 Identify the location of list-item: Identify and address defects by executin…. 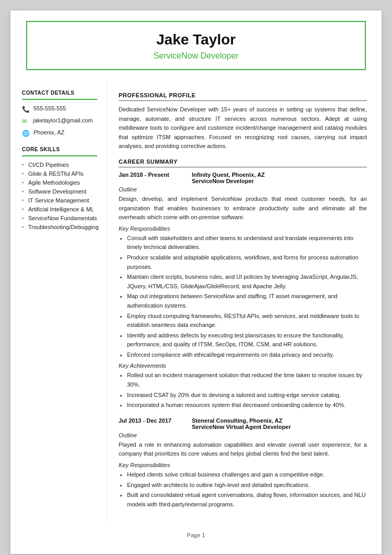
(247, 340).